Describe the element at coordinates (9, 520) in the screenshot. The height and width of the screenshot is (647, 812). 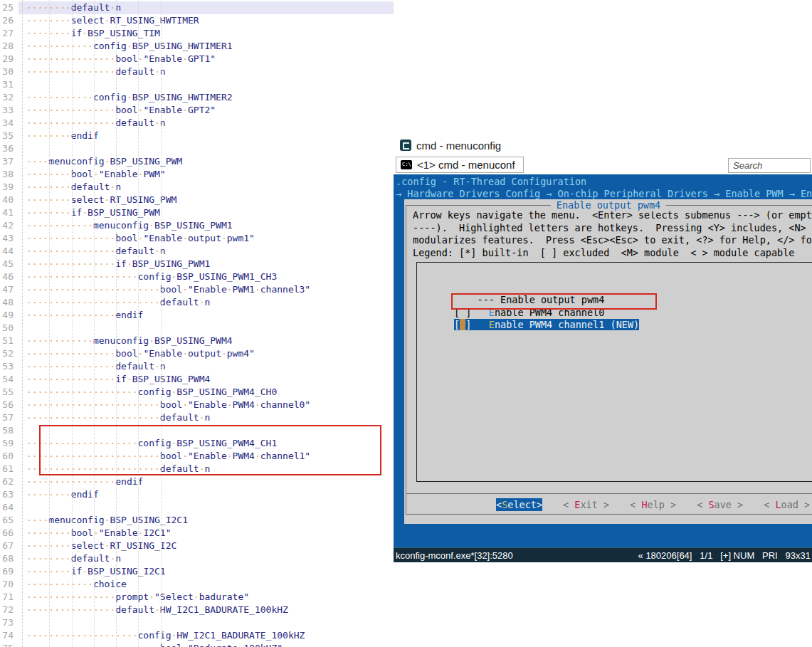
I see `line-number: 65` at that location.